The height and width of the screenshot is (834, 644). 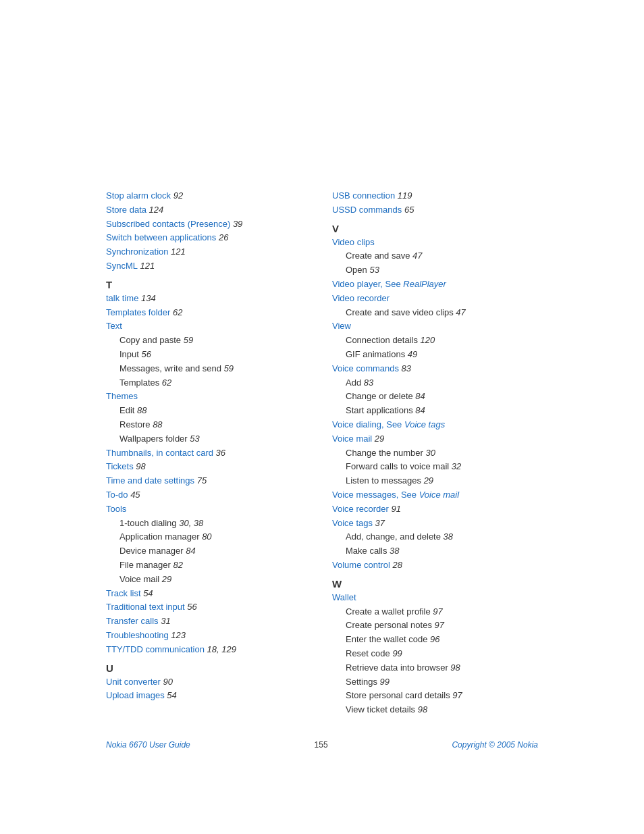 I want to click on sub-entry-text: Enter the wallet code, so click(x=386, y=639).